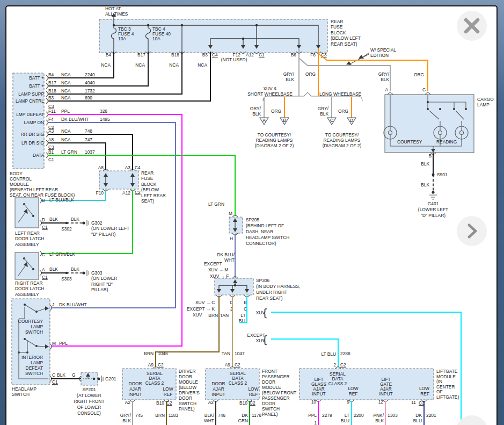  I want to click on close-button, so click(472, 26).